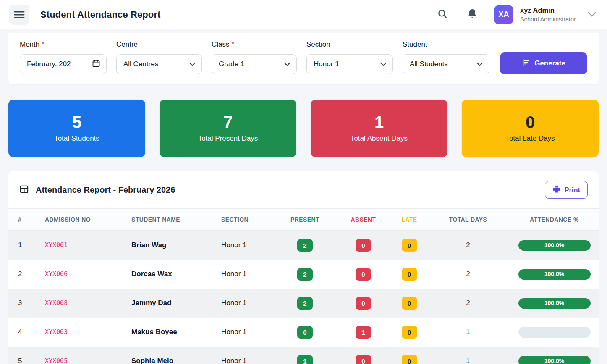  Describe the element at coordinates (22, 333) in the screenshot. I see `row-number: 4` at that location.